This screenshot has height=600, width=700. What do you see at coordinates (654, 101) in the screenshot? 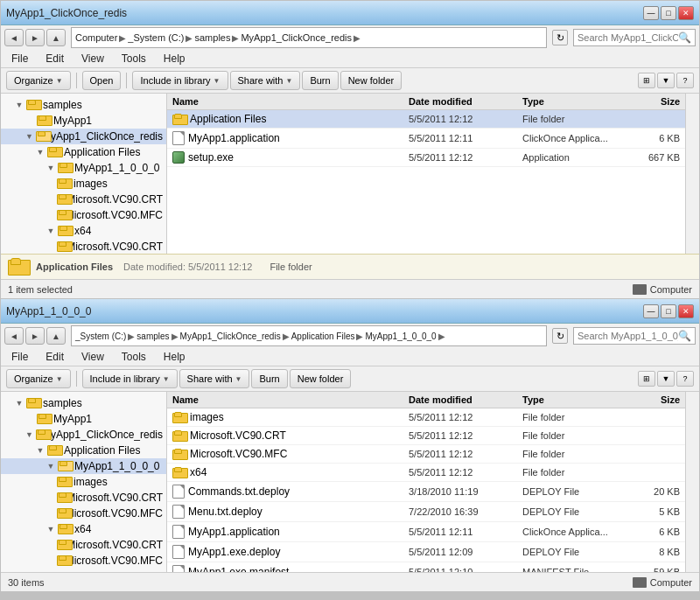
I see `col-header-size-1: Size` at bounding box center [654, 101].